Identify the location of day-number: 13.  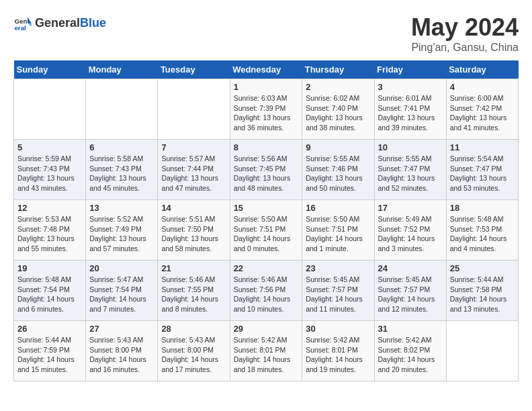
(122, 208).